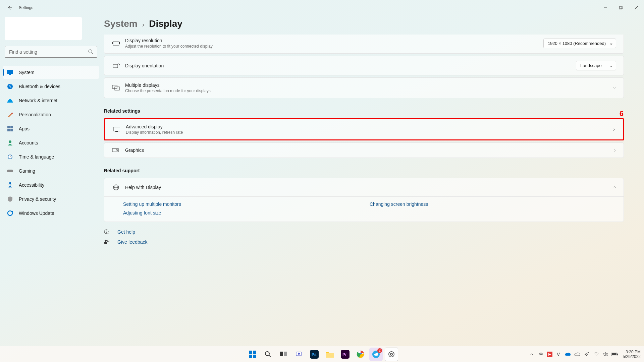 Image resolution: width=644 pixels, height=362 pixels. What do you see at coordinates (268, 354) in the screenshot?
I see `taskbar-search` at bounding box center [268, 354].